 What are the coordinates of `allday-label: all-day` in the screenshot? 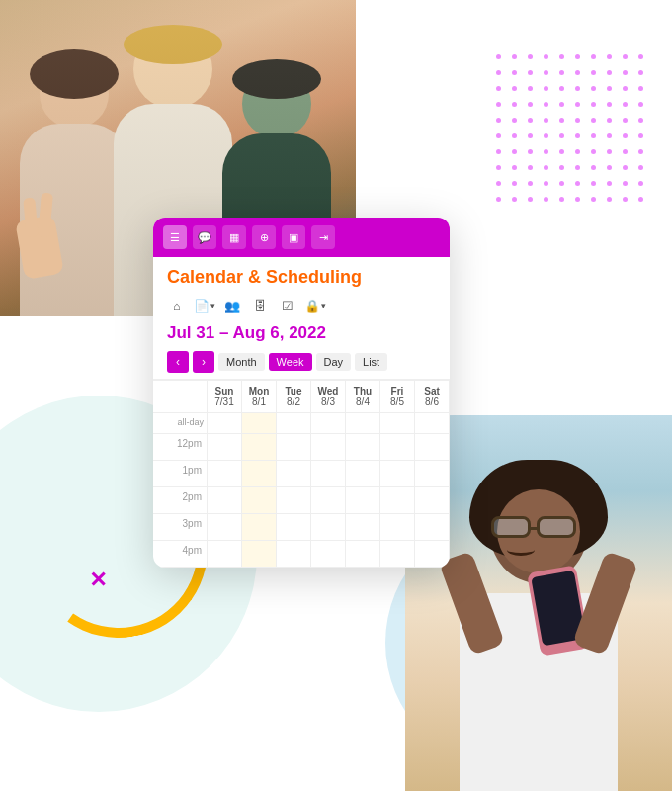 It's located at (180, 423).